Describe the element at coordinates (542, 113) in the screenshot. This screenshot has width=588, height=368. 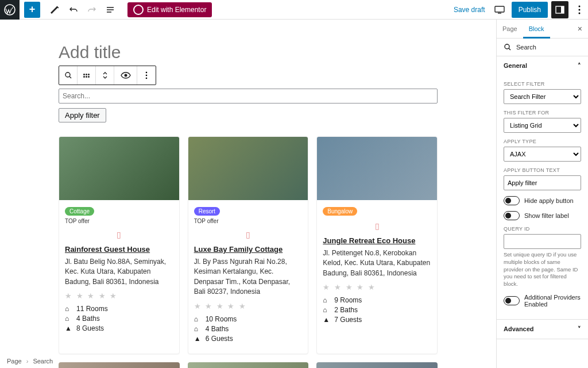
I see `filter-for-label: THIS FILTER FOR` at that location.